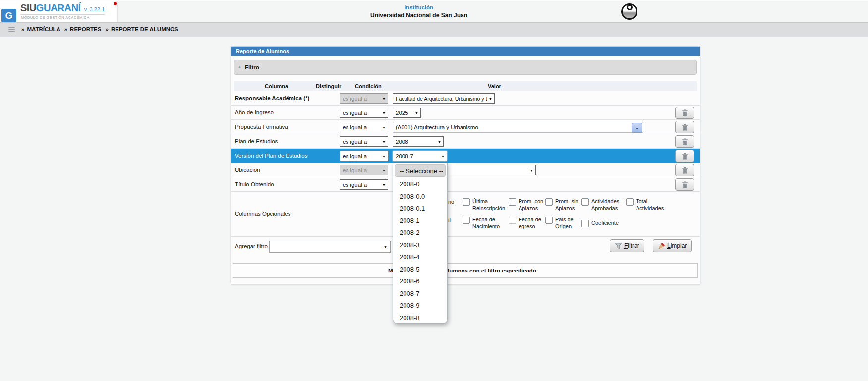  I want to click on value-select: 2008▼, so click(418, 142).